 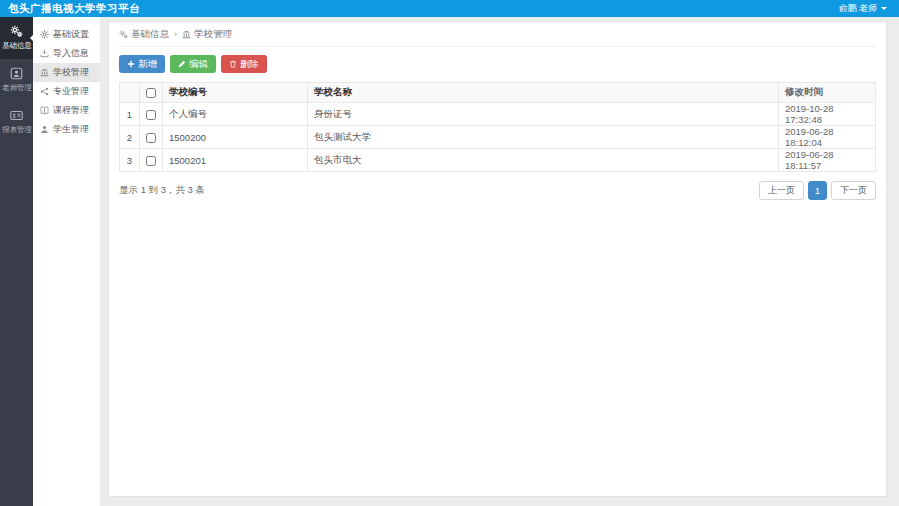 What do you see at coordinates (130, 138) in the screenshot?
I see `row-index: 2` at bounding box center [130, 138].